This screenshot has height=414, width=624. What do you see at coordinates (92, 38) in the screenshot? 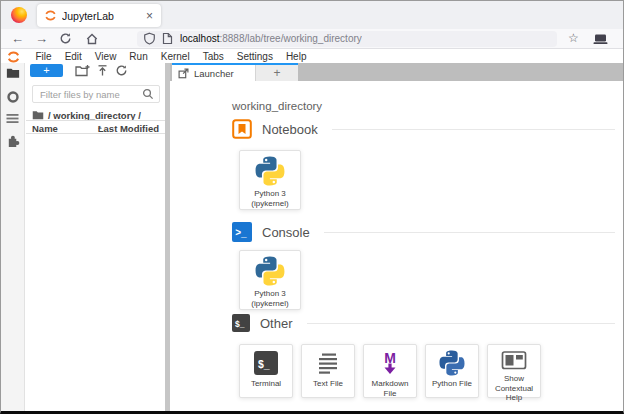
I see `home-icon` at bounding box center [92, 38].